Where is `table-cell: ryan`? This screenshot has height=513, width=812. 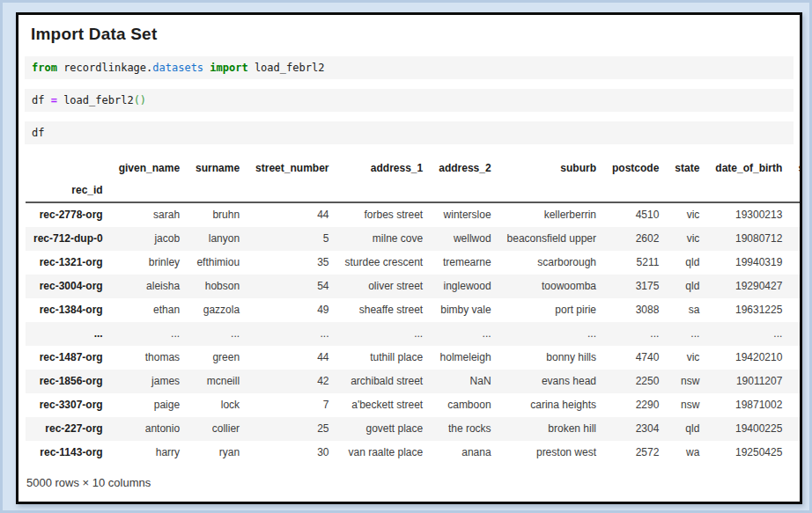
table-cell: ryan is located at coordinates (218, 452).